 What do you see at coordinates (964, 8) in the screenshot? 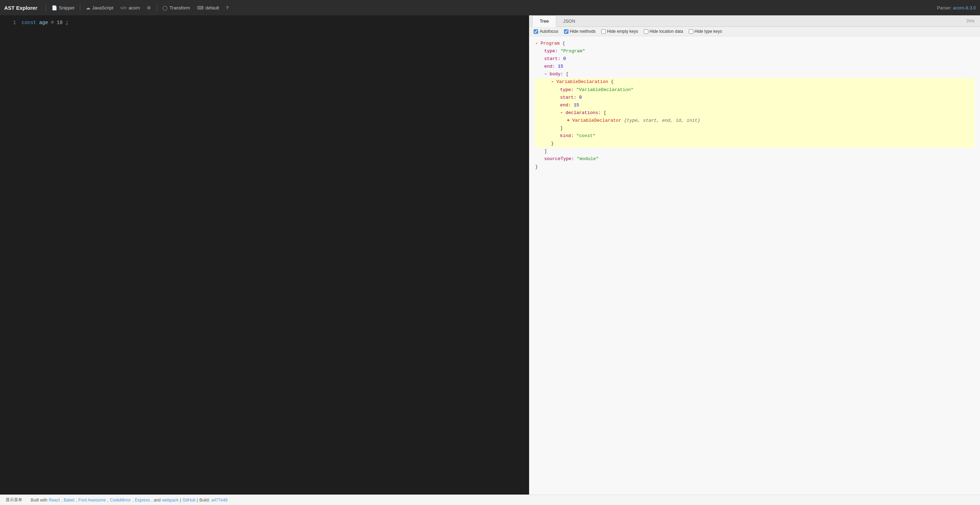
I see `parser-version-link: acorn-8.3.0` at bounding box center [964, 8].